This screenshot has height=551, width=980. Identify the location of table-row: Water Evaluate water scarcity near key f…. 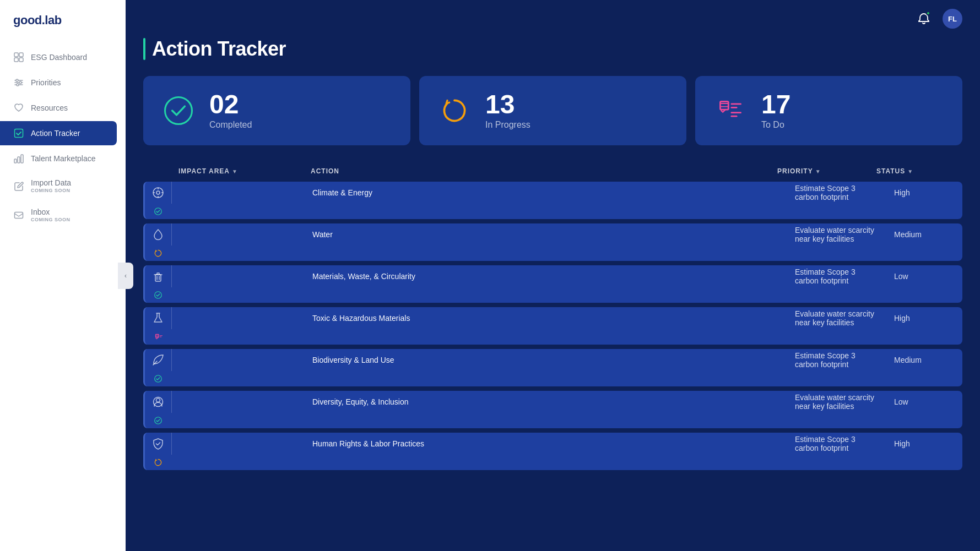
(553, 242).